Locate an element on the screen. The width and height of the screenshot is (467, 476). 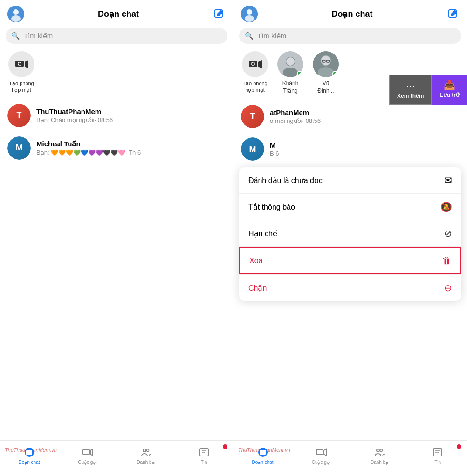
chat-avatar-right-2: M is located at coordinates (253, 149).